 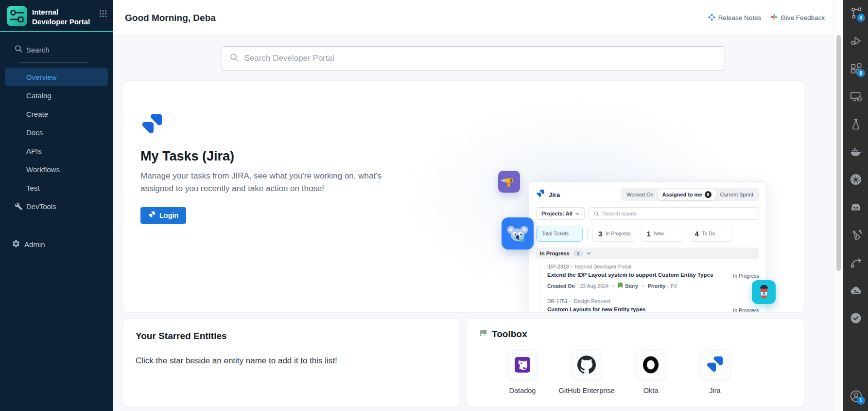 What do you see at coordinates (647, 253) in the screenshot?
I see `in-progress-group-header: In Progress 3` at bounding box center [647, 253].